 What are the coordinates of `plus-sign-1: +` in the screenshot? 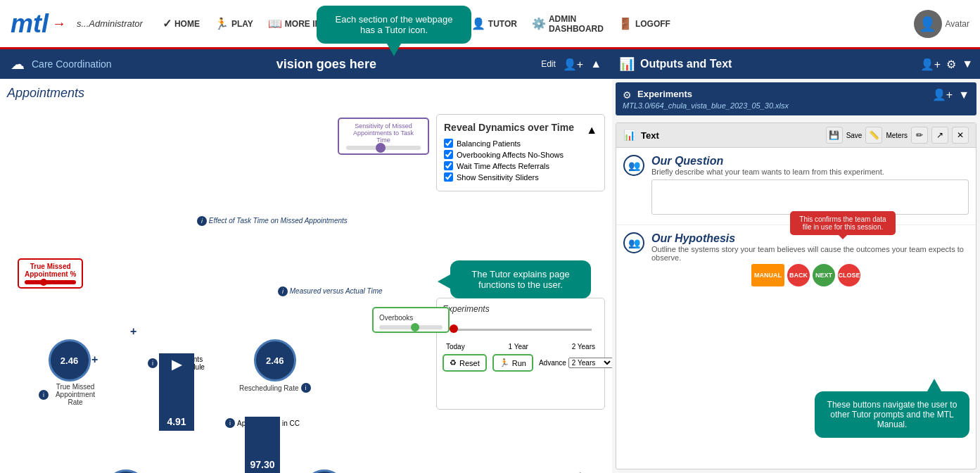 It's located at (134, 332).